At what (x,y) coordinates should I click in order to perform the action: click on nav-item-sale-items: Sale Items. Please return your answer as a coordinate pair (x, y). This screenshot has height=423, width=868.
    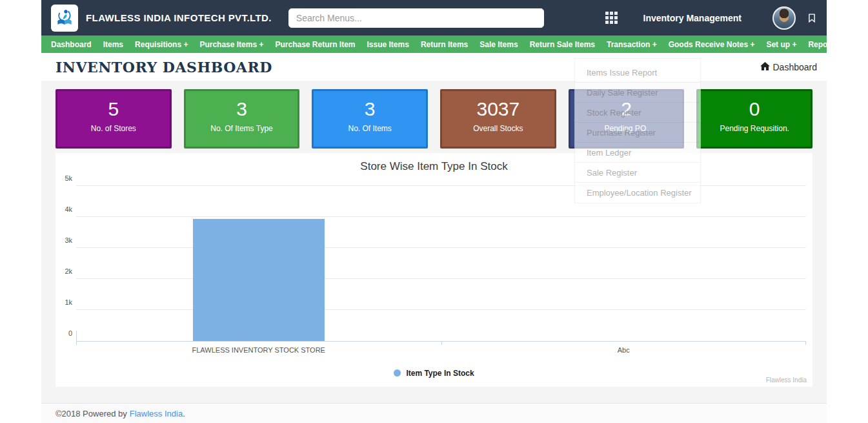
    Looking at the image, I should click on (498, 45).